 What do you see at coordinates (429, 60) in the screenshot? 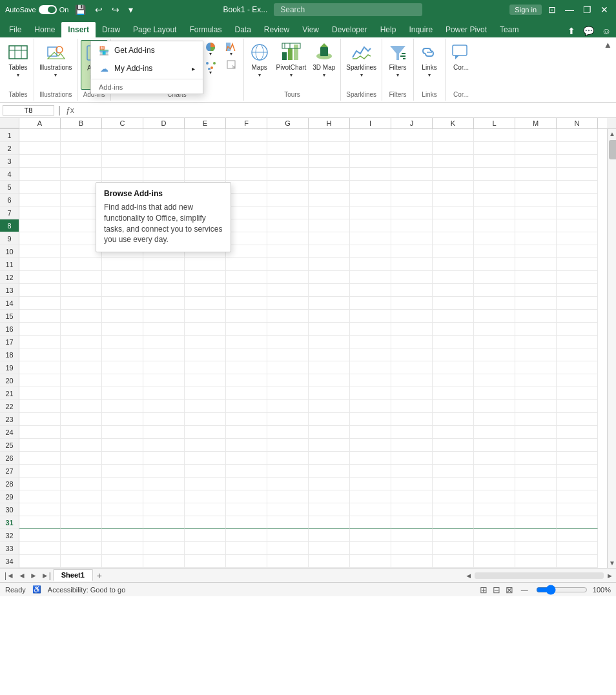
I see `links-btn: Links ▾` at bounding box center [429, 60].